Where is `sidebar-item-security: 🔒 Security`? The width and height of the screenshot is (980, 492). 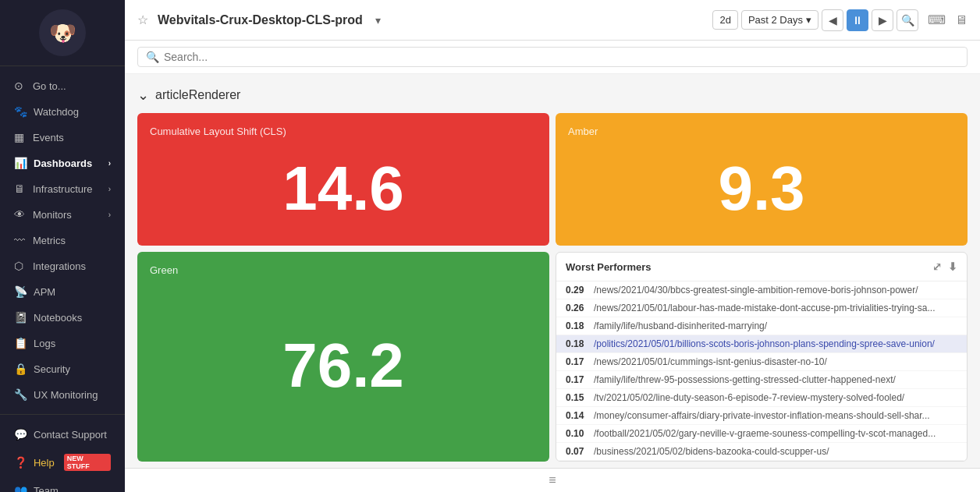 sidebar-item-security: 🔒 Security is located at coordinates (62, 369).